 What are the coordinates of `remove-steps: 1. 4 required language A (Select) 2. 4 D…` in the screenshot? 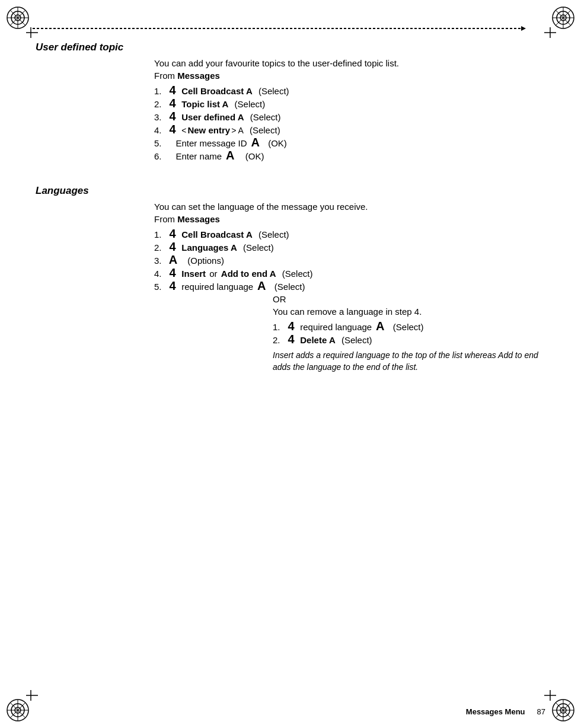 It's located at (409, 333).